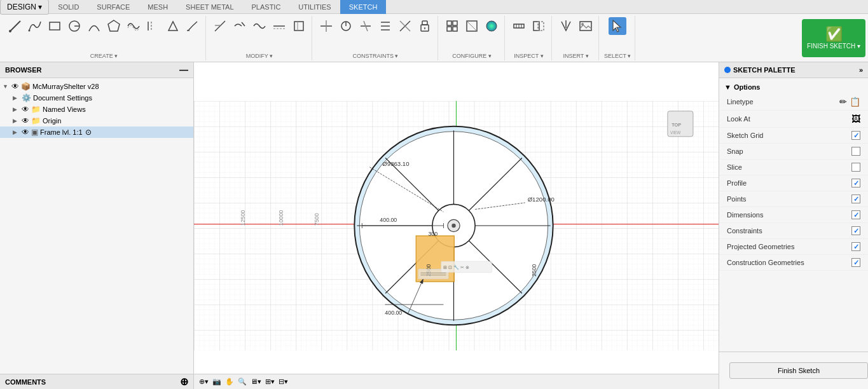  What do you see at coordinates (405, 26) in the screenshot?
I see `perpendicular-tool` at bounding box center [405, 26].